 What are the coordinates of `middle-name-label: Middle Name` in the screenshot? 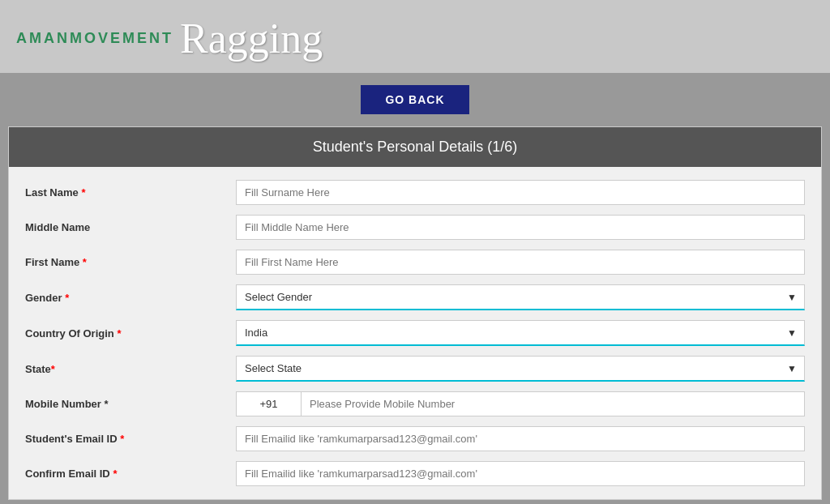 It's located at (130, 227).